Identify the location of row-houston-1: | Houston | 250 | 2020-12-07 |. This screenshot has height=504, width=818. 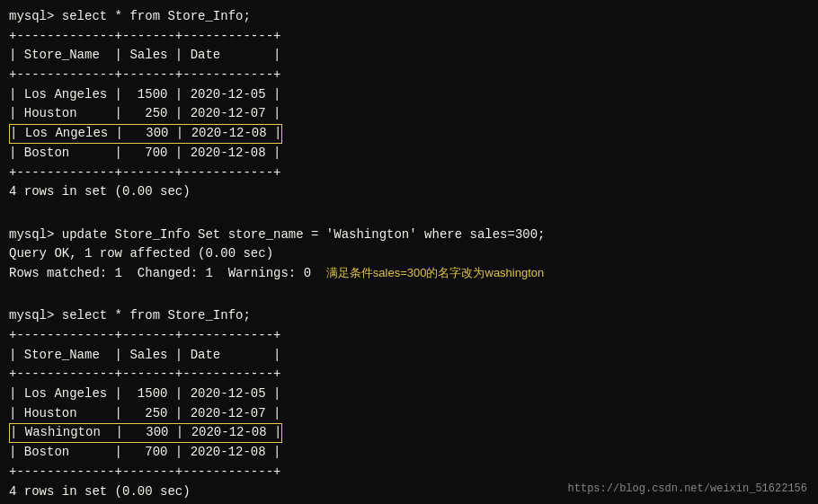
(409, 114).